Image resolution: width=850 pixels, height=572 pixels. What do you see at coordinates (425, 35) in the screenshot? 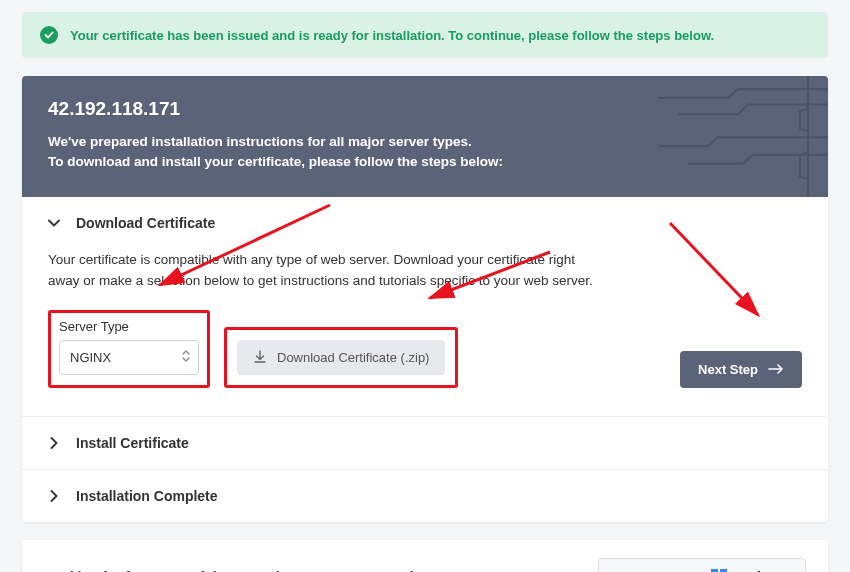
I see `success-alert: Your certificate has been issued and is …` at bounding box center [425, 35].